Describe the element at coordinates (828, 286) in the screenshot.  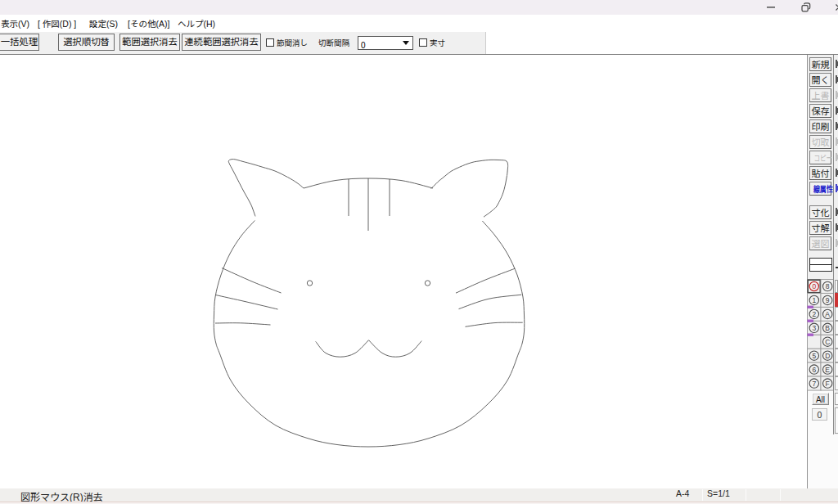
I see `svg-text: 8` at that location.